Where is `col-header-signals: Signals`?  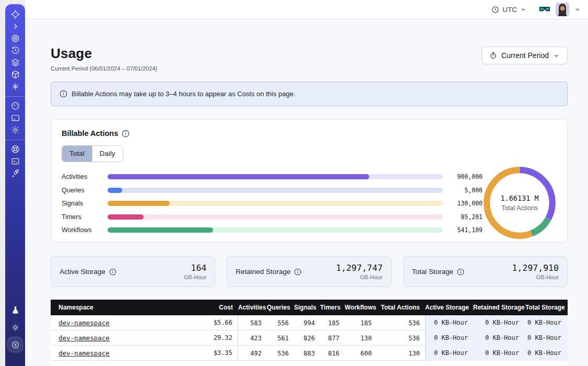 col-header-signals: Signals is located at coordinates (307, 307).